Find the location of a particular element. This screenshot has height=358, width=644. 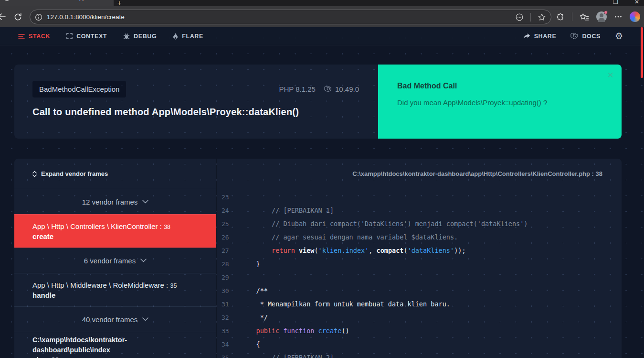

code-line: 35 // [PERBAIKAN 2] is located at coordinates (419, 355).